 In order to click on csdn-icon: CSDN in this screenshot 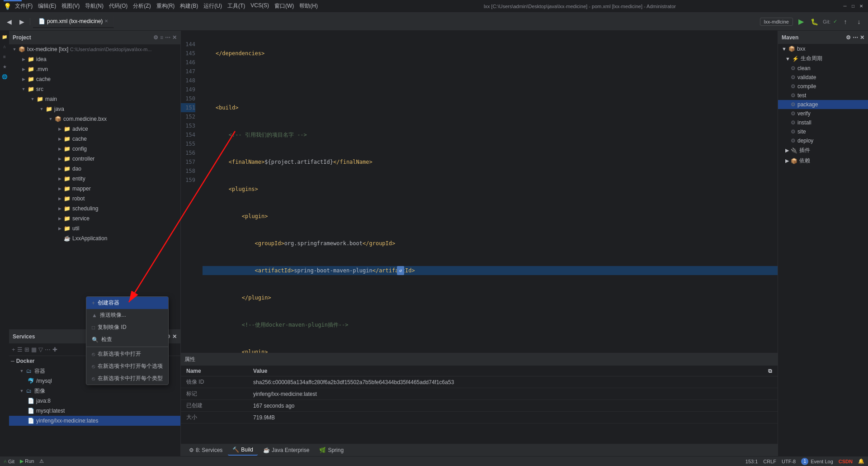, I will do `click(845, 461)`.